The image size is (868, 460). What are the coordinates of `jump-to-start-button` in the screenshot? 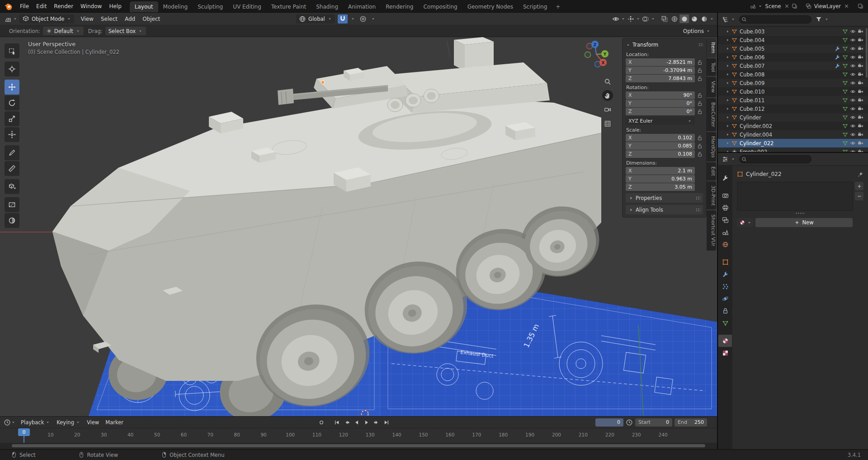 It's located at (337, 422).